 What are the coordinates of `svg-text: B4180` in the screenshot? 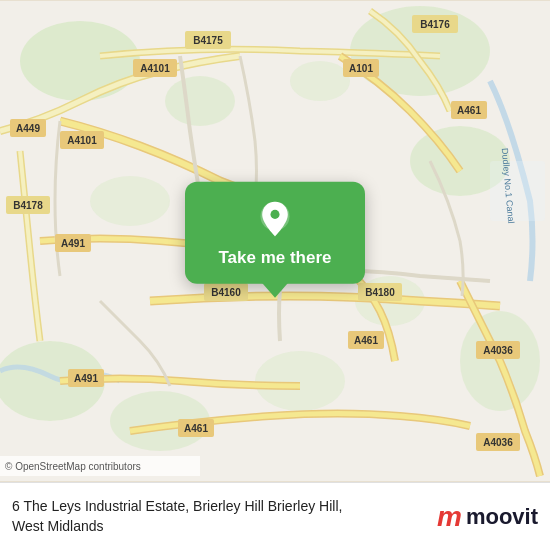 It's located at (380, 292).